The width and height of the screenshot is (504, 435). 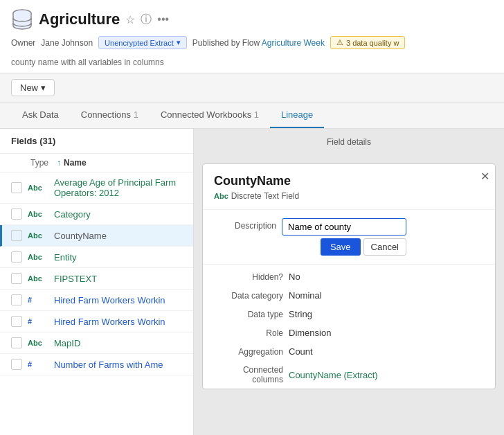 What do you see at coordinates (349, 295) in the screenshot?
I see `data-category-row: Data category Nominal` at bounding box center [349, 295].